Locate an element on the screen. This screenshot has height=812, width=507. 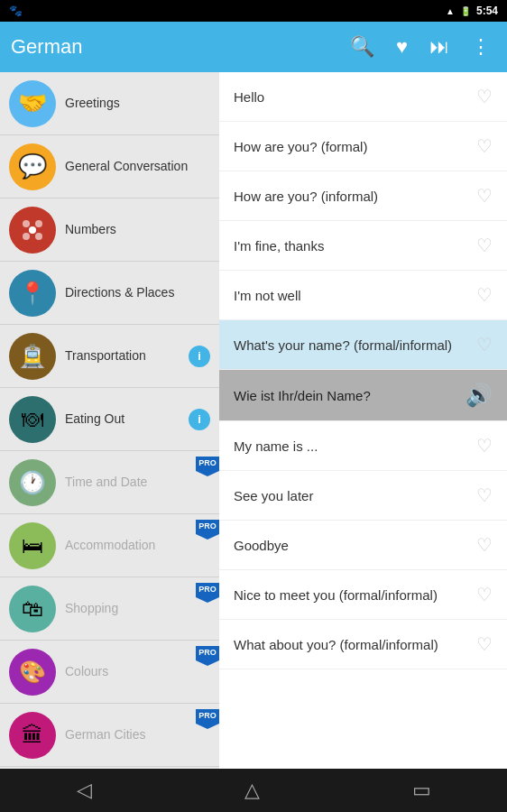
sidebar-item-accommodation: 🛏 Accommodation PRO is located at coordinates (110, 546).